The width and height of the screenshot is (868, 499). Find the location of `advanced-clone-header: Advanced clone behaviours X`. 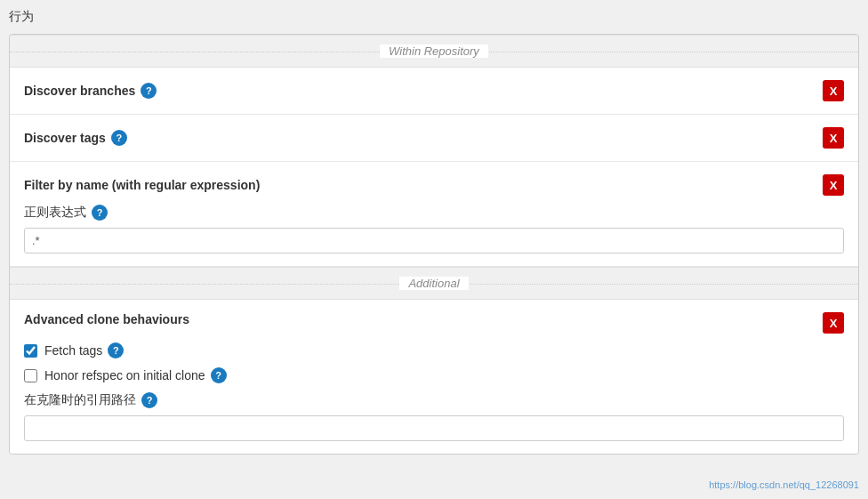

advanced-clone-header: Advanced clone behaviours X is located at coordinates (434, 323).